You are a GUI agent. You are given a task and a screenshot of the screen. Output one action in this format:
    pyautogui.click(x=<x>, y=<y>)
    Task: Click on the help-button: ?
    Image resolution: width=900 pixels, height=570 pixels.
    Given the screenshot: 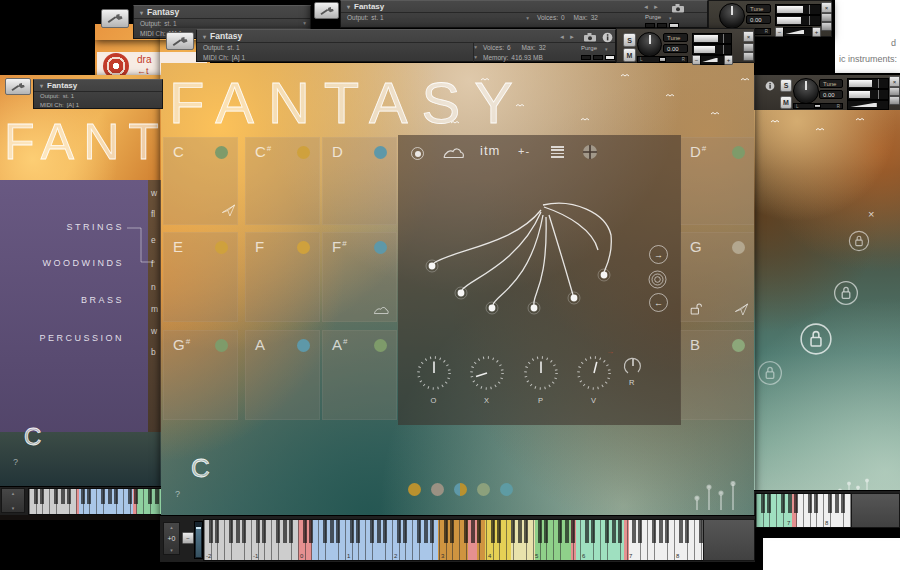 What is the action you would take?
    pyautogui.click(x=16, y=462)
    